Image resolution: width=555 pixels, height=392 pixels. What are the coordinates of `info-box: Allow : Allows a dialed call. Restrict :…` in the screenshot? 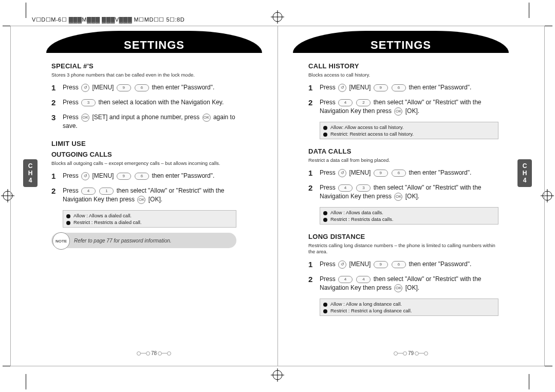 It's located at (150, 219).